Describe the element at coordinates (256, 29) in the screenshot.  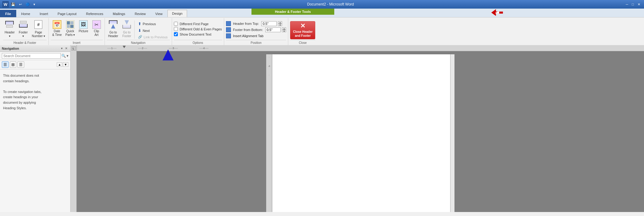
I see `position-controls: Header from Top: ▲ ▼ Footer from Bottom:` at that location.